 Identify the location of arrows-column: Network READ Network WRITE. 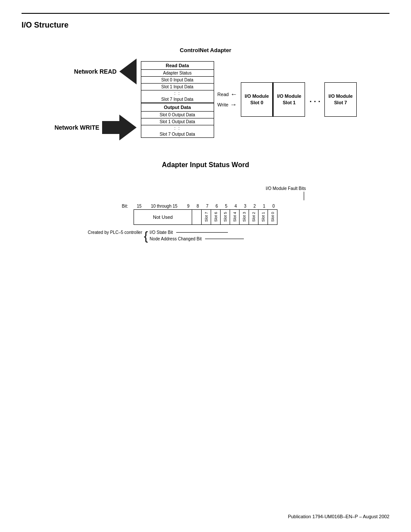
(95, 100).